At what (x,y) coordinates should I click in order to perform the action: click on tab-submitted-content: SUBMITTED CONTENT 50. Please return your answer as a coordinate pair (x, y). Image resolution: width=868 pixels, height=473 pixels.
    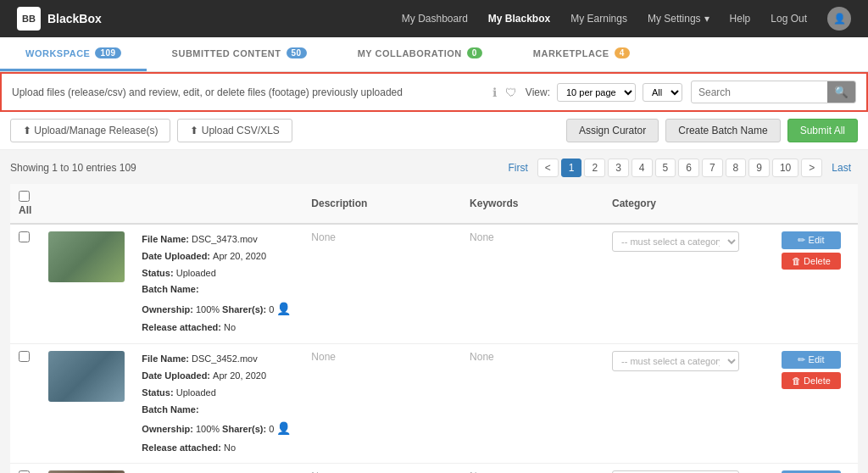
    Looking at the image, I should click on (239, 54).